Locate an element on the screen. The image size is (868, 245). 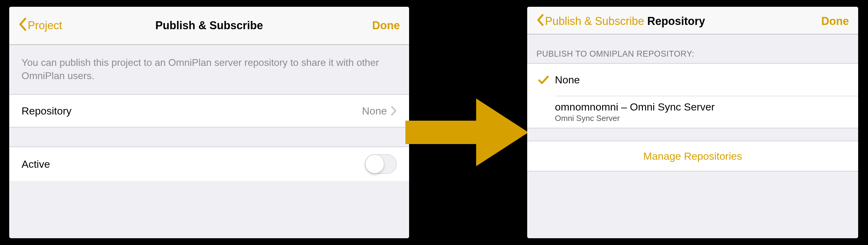
option-label: omnomnomni – Omni Sync Server is located at coordinates (635, 107).